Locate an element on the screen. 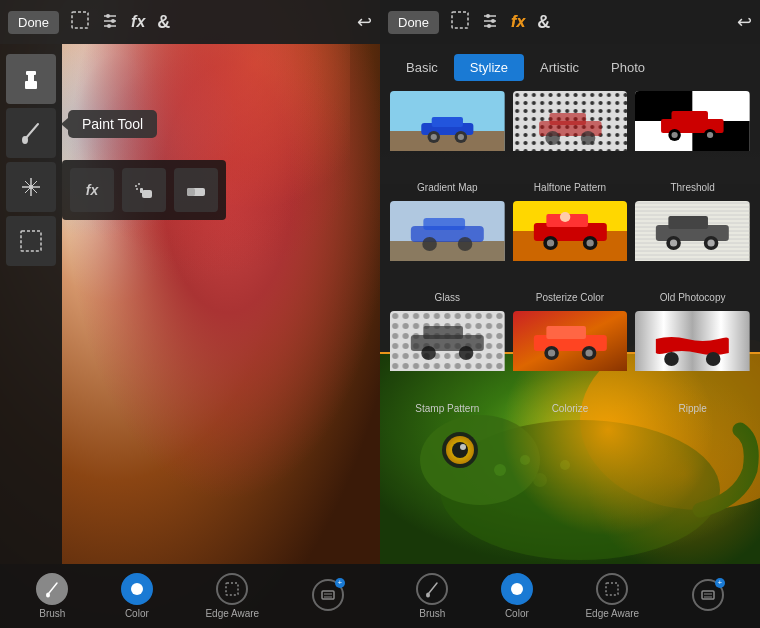 The image size is (760, 628). posterize-color-thumb is located at coordinates (570, 245).